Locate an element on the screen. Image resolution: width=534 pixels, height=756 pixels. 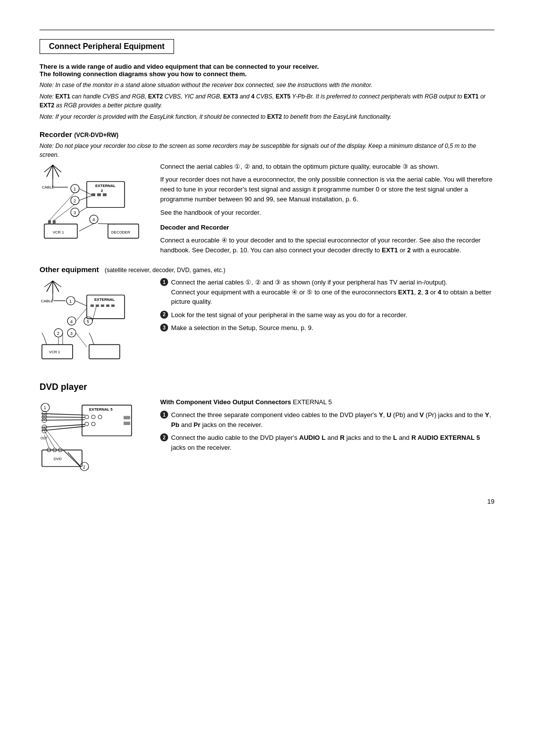
decoder-title: Decoder and Recorder is located at coordinates (327, 228).